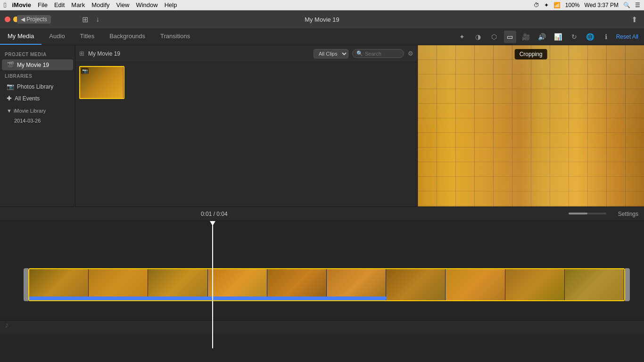  I want to click on search-menubar-icon: 🔍, so click(627, 5).